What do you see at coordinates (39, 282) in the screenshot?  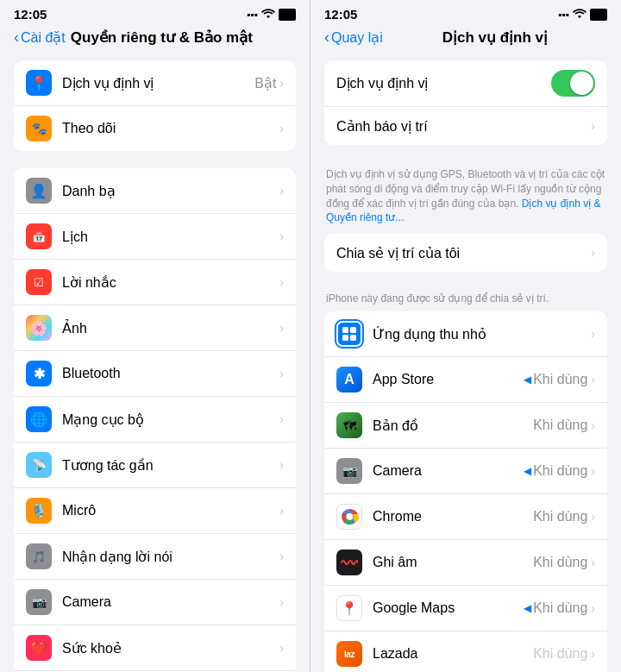 I see `reminders-icon: ☑` at bounding box center [39, 282].